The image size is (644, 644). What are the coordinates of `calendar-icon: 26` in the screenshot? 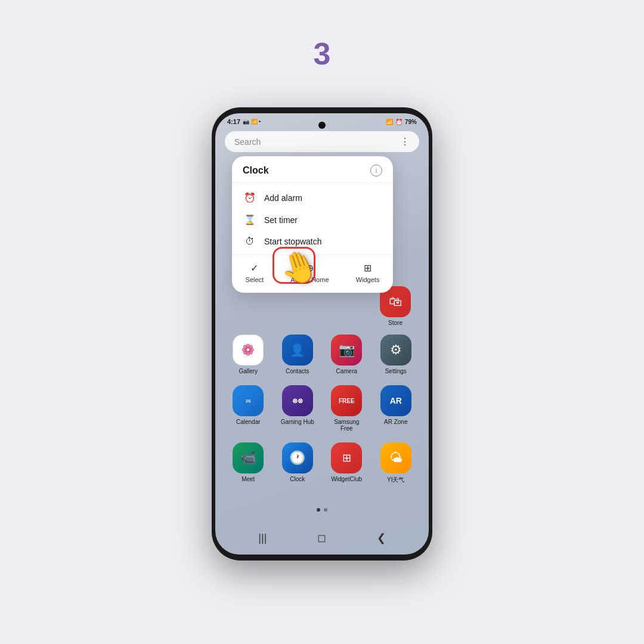 It's located at (248, 401).